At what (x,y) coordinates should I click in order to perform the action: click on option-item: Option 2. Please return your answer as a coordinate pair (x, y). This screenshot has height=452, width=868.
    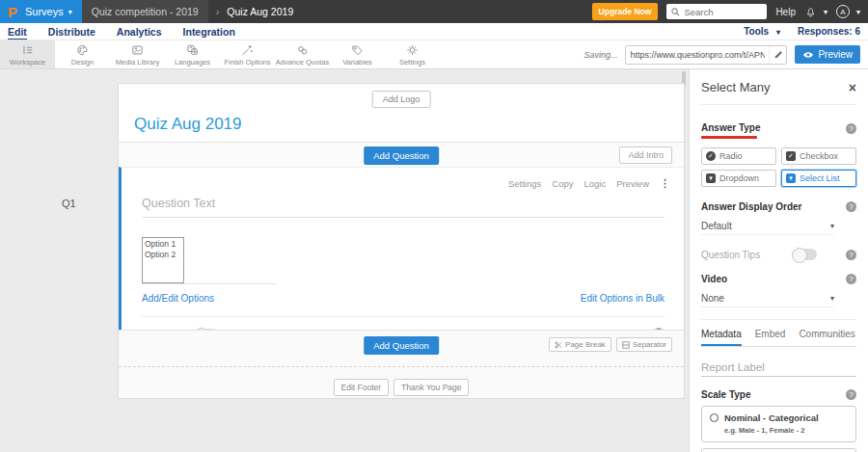
    Looking at the image, I should click on (163, 254).